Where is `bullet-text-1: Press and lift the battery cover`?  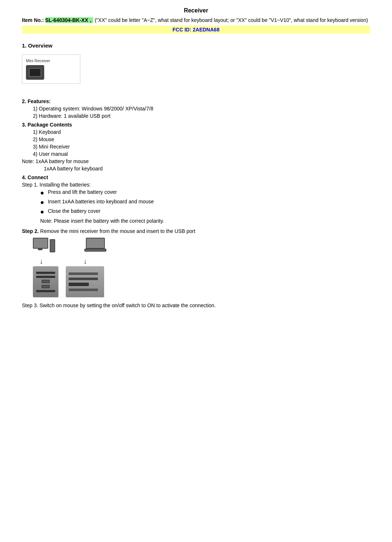
bullet-text-1: Press and lift the battery cover is located at coordinates (83, 192).